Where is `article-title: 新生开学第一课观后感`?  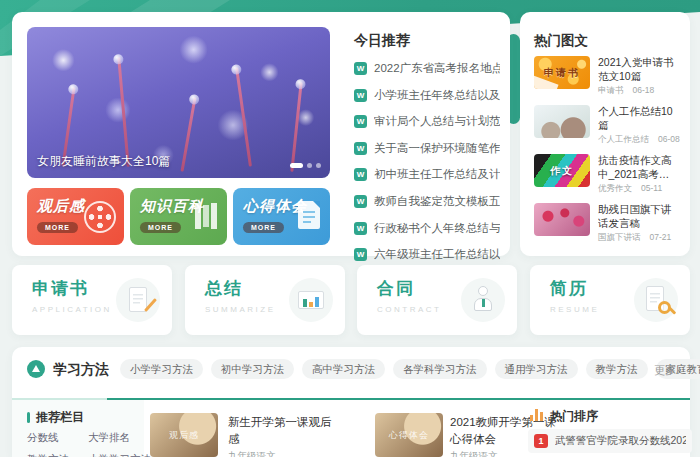 article-title: 新生开学第一课观后感 is located at coordinates (284, 430).